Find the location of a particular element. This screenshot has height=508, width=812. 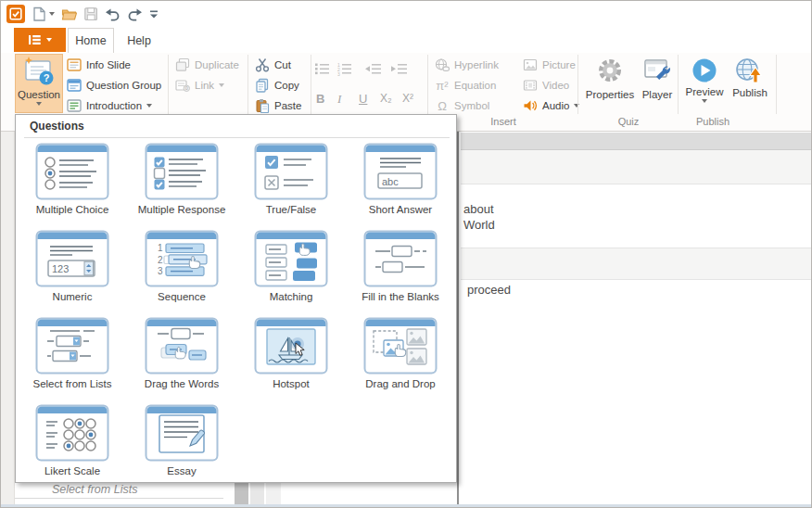

question-type-label: Sequence is located at coordinates (182, 297).